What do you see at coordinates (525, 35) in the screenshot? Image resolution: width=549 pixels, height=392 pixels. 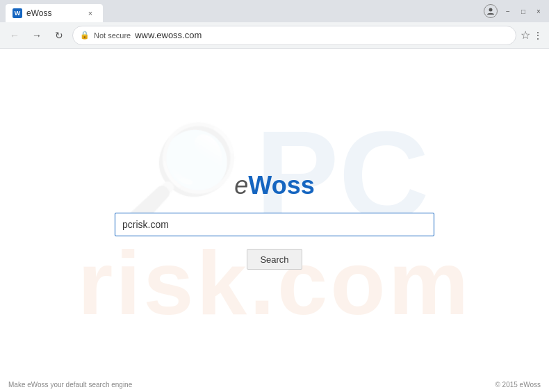 I see `bookmark-button: ☆` at bounding box center [525, 35].